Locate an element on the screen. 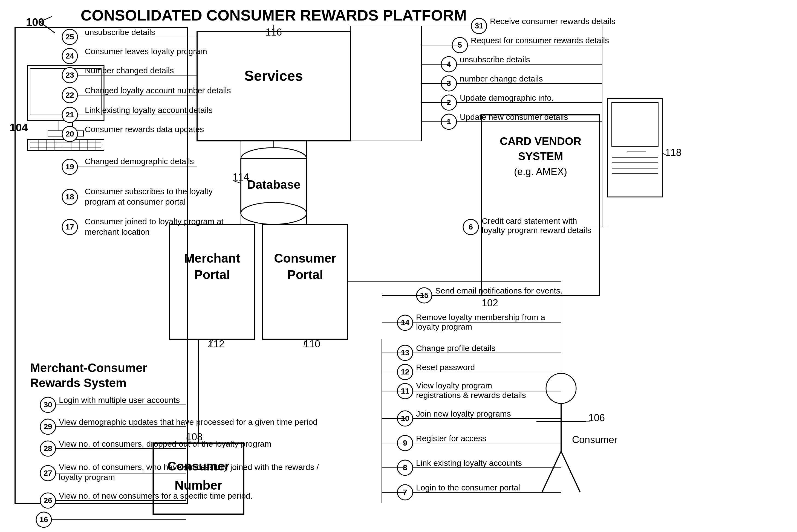 Image resolution: width=797 pixels, height=532 pixels. label-24: Consumer leaves loyalty program is located at coordinates (146, 51).